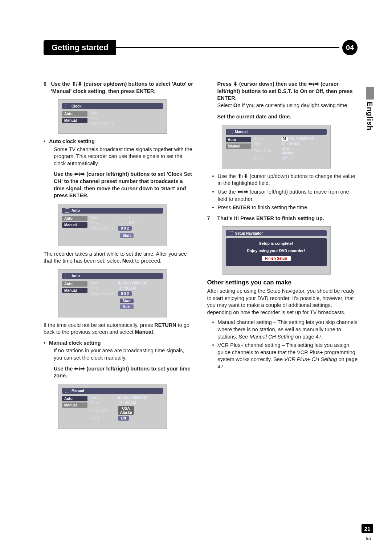  Describe the element at coordinates (369, 109) in the screenshot. I see `language-tab: English` at that location.